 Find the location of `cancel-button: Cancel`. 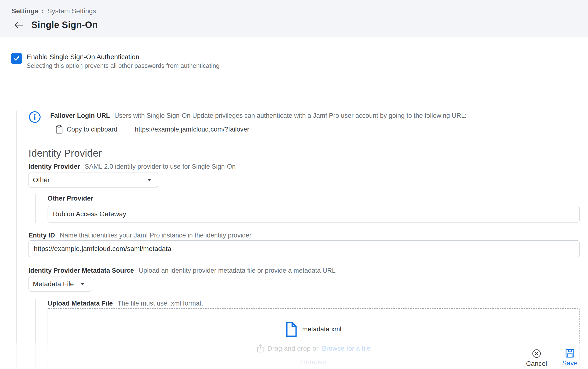

cancel-button: Cancel is located at coordinates (537, 358).